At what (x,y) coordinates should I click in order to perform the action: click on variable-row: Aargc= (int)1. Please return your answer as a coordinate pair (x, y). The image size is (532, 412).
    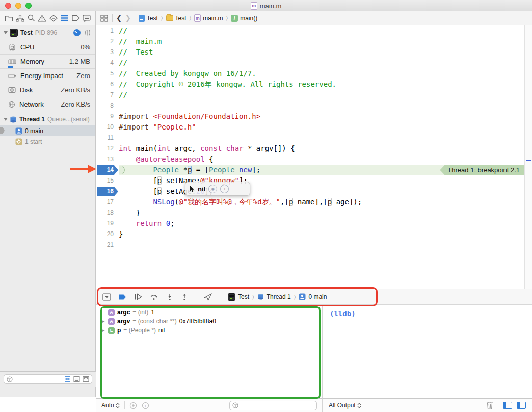
    Looking at the image, I should click on (209, 312).